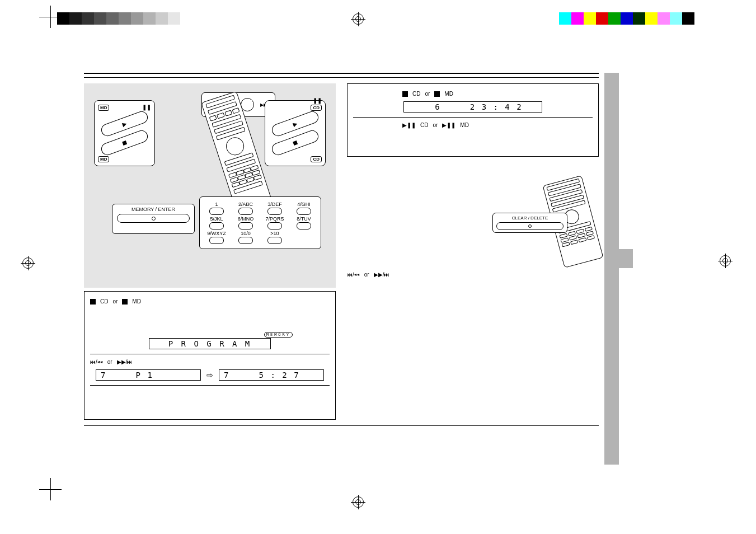 The height and width of the screenshot is (534, 756). What do you see at coordinates (110, 362) in the screenshot?
I see `step3-or: or` at bounding box center [110, 362].